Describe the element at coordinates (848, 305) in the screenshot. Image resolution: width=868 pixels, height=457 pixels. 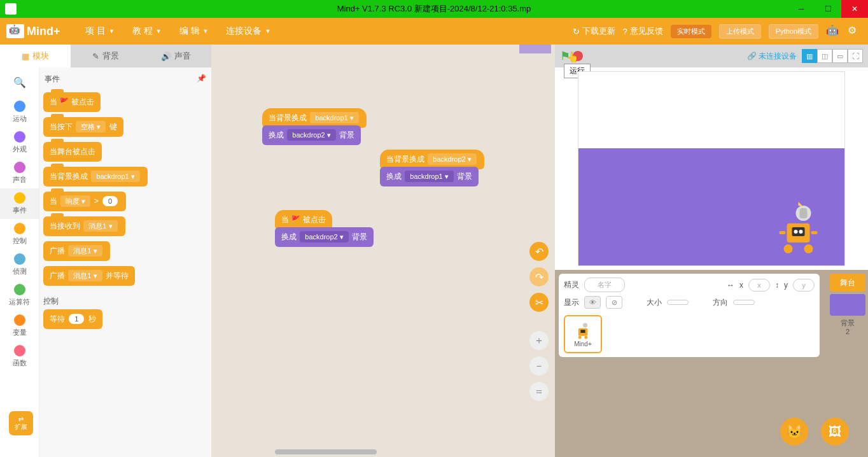
I see `stage-thumbnail` at that location.